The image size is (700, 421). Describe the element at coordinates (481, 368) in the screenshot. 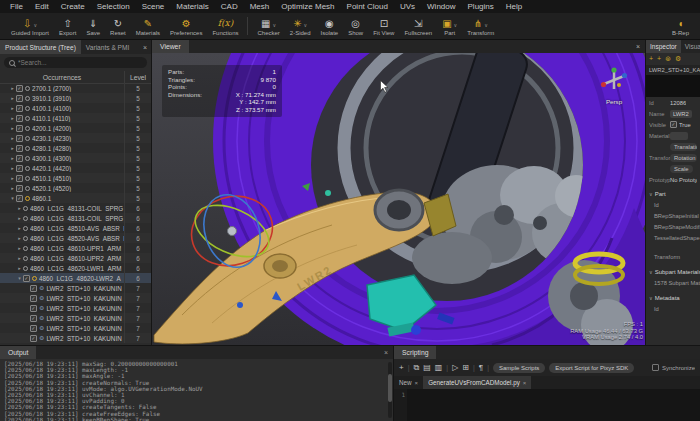

I see `paragraph-icon: ¶` at that location.